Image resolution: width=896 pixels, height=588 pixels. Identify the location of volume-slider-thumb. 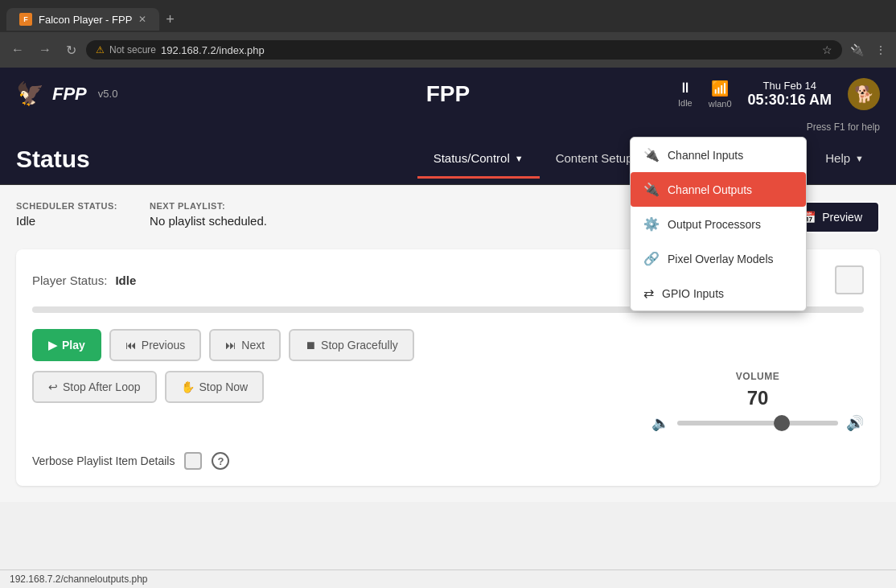
(782, 423).